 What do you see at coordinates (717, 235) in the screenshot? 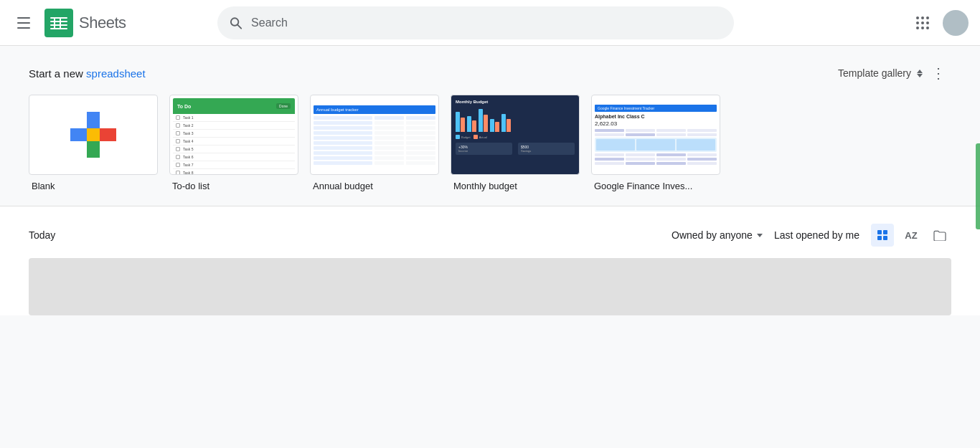
I see `owned-by-dropdown: Owned by anyone` at bounding box center [717, 235].